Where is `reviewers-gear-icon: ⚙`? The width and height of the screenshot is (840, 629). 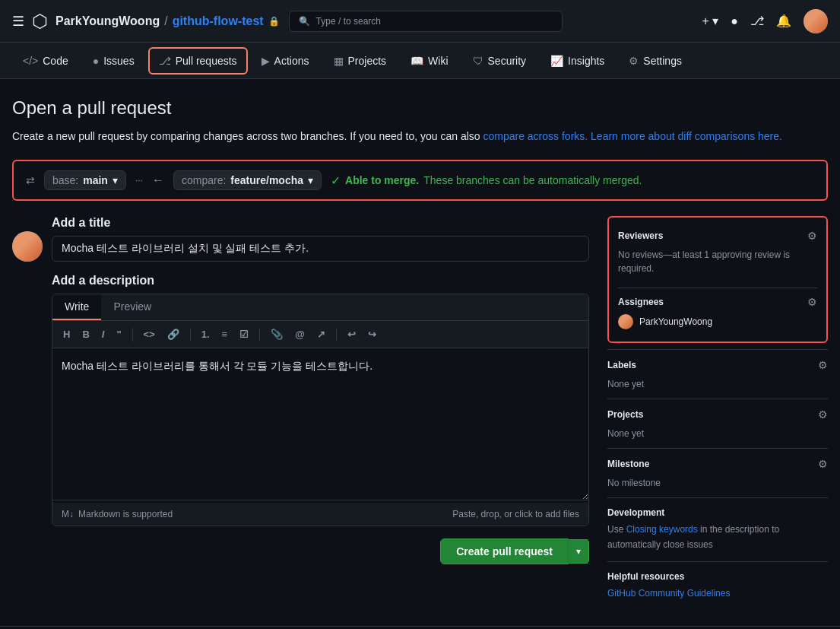
reviewers-gear-icon: ⚙ is located at coordinates (812, 236).